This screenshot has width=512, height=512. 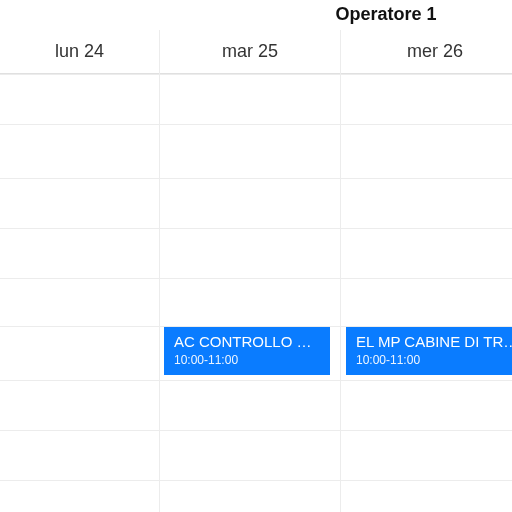 What do you see at coordinates (429, 351) in the screenshot?
I see `calendar-event: EL MP CABINE DI TRA... 10:00-11:00` at bounding box center [429, 351].